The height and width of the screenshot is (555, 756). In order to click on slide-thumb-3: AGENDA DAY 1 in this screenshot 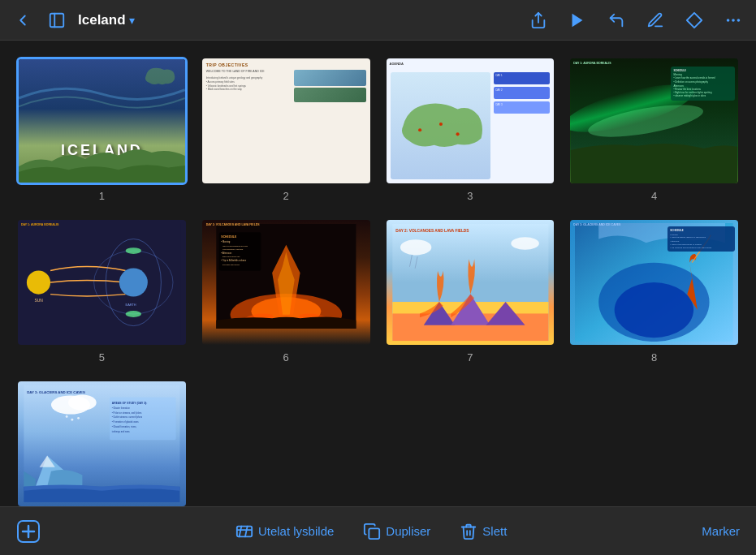, I will do `click(471, 121)`.